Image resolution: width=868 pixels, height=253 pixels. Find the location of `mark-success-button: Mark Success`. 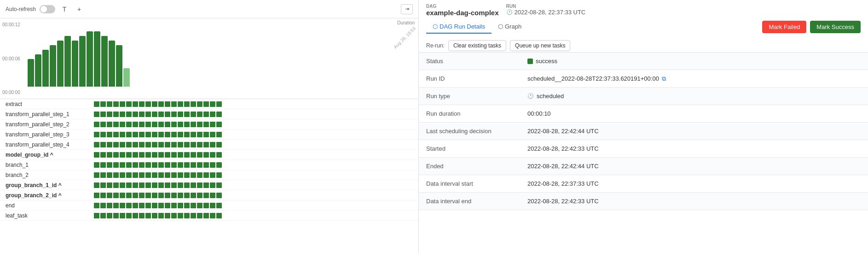

mark-success-button: Mark Success is located at coordinates (835, 27).